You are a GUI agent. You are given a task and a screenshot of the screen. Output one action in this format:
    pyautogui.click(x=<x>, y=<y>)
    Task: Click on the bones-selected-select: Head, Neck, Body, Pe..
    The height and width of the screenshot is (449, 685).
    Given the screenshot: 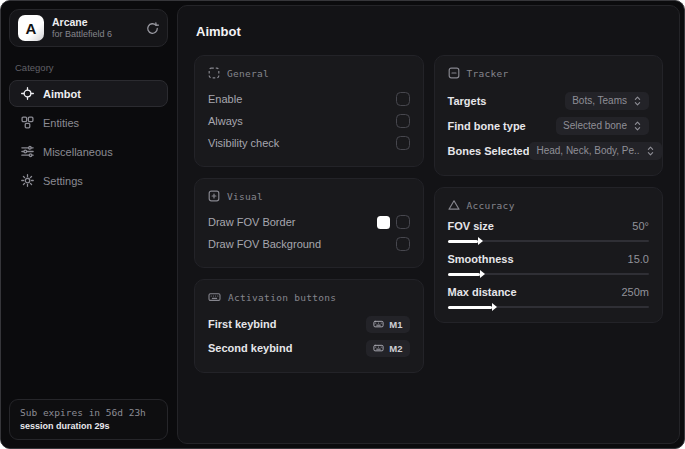 What is the action you would take?
    pyautogui.click(x=595, y=151)
    